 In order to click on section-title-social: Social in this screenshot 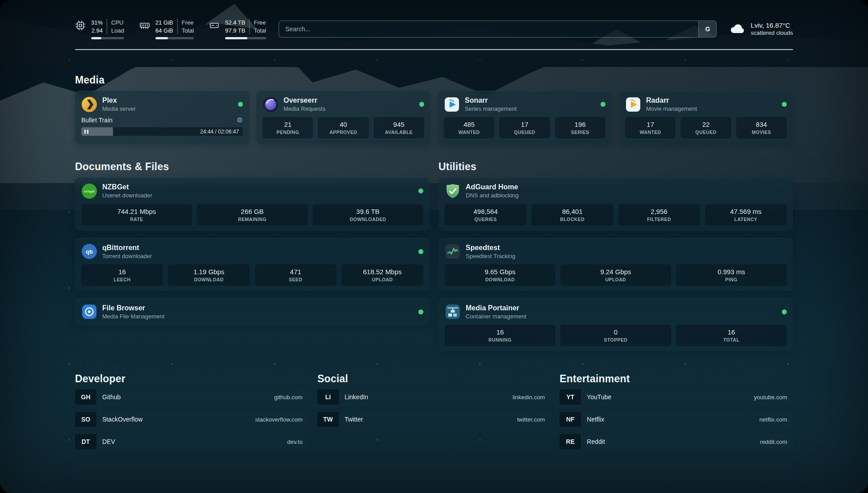, I will do `click(434, 379)`.